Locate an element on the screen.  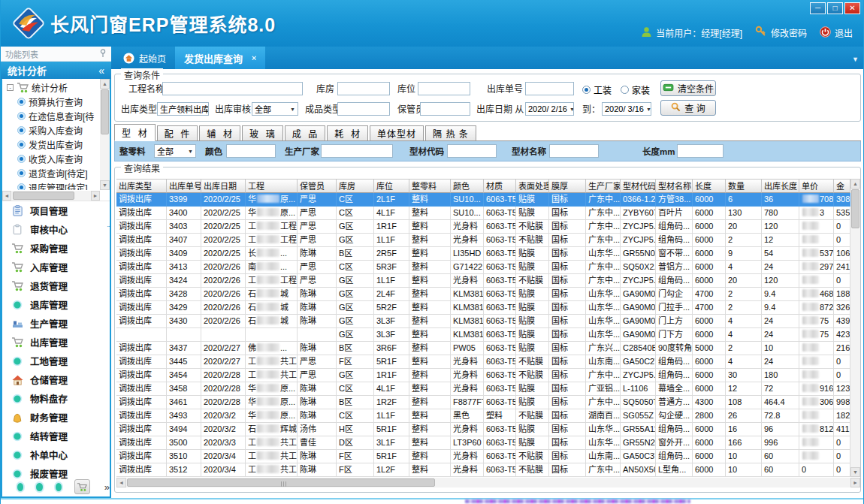
tab-发货出库查询: 发货出库查询× is located at coordinates (220, 58).